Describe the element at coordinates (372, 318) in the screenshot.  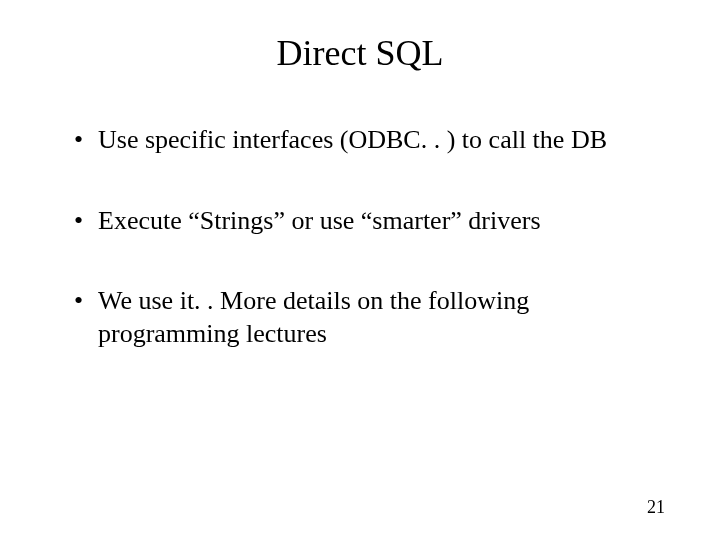
I see `bullet-item: We use it. . More details on the followi…` at that location.